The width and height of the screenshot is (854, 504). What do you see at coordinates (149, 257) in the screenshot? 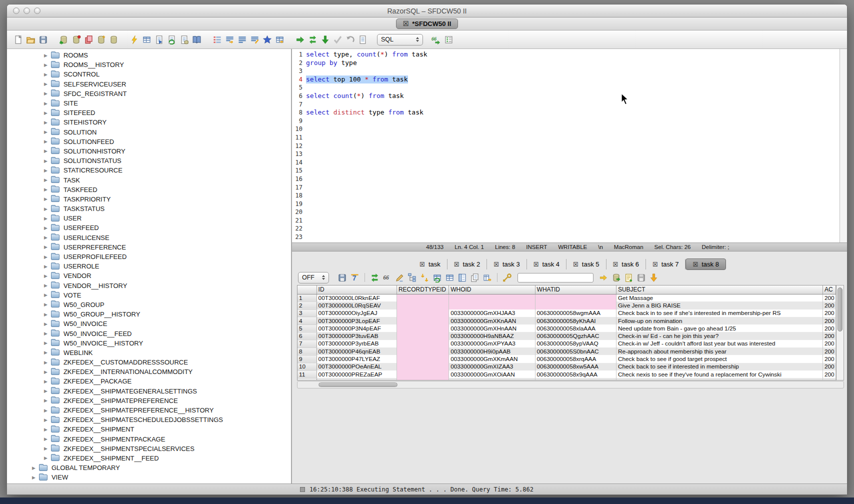
I see `tree-item-userprofilefeed: ▶USERPROFILEFEED` at bounding box center [149, 257].